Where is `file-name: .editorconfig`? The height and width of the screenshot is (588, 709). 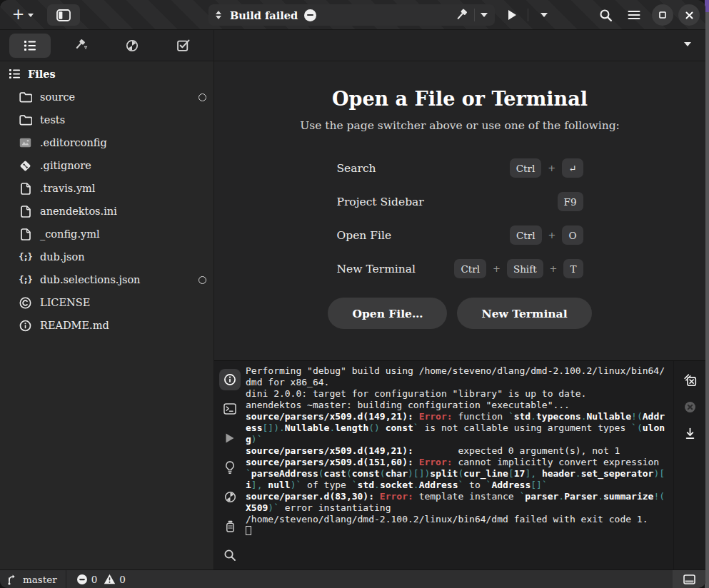 file-name: .editorconfig is located at coordinates (74, 143).